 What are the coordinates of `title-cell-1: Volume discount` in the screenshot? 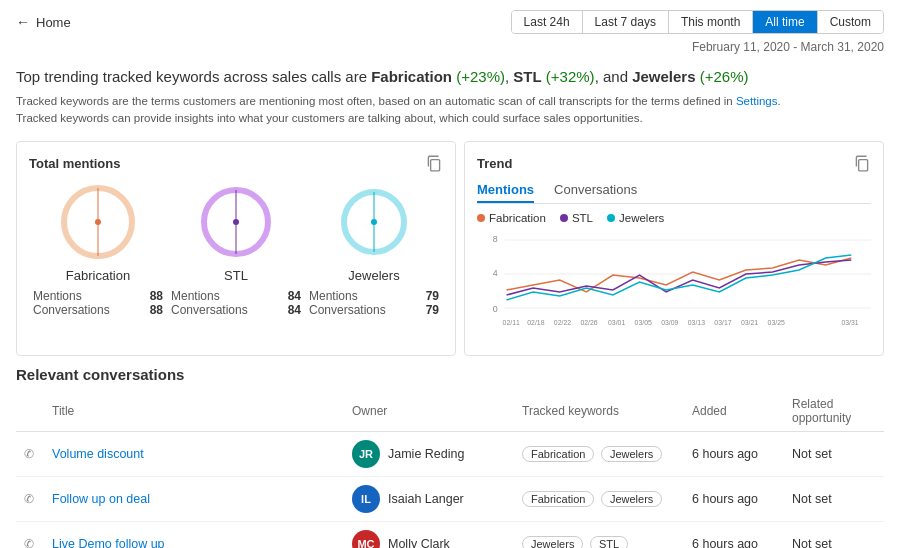 It's located at (194, 454).